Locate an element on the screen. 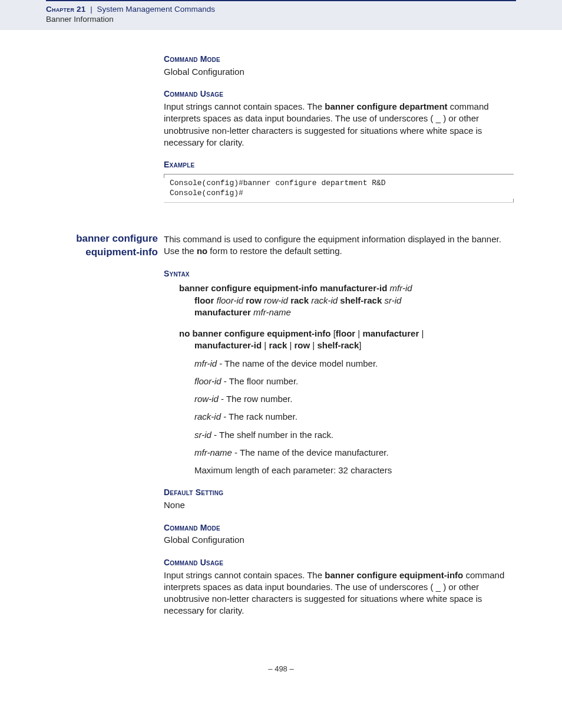 This screenshot has height=728, width=562. command-mode-body: Global Configuration is located at coordinates (340, 72).